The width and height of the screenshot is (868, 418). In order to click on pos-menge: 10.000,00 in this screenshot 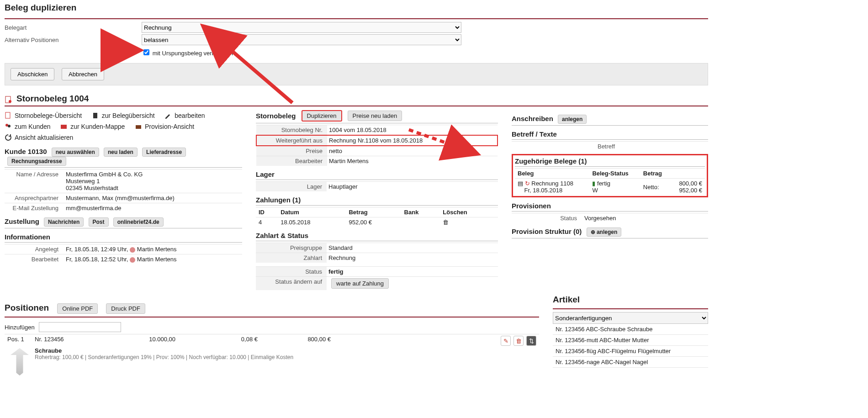, I will do `click(132, 339)`.